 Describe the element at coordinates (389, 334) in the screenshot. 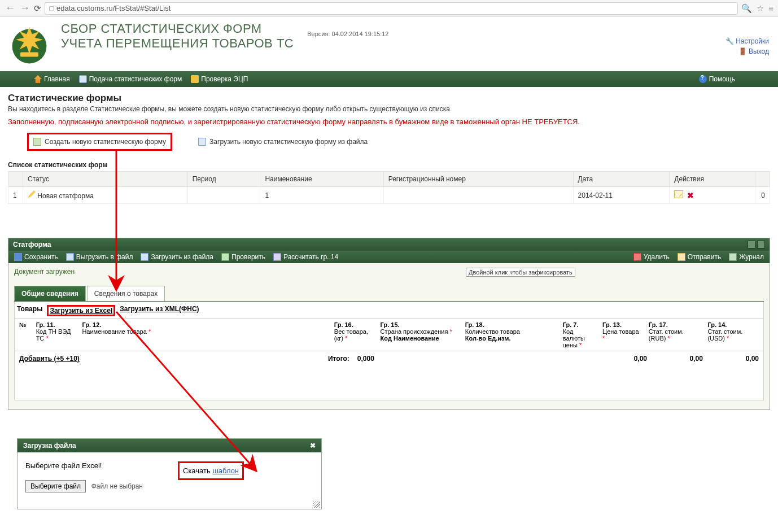

I see `goods-header: № Гр. 11.Код ТН ВЭД ТС * Гр. 12.Наименов…` at that location.